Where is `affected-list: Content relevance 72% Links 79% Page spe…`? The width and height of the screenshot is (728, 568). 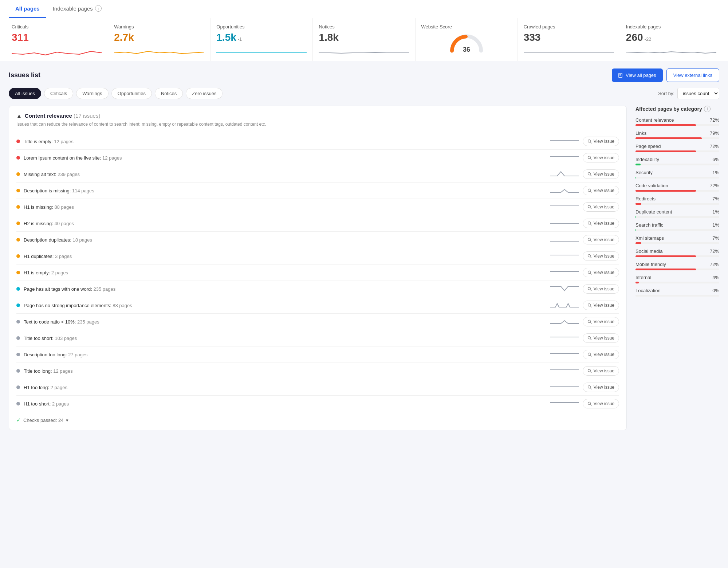 affected-list: Content relevance 72% Links 79% Page spe… is located at coordinates (677, 207).